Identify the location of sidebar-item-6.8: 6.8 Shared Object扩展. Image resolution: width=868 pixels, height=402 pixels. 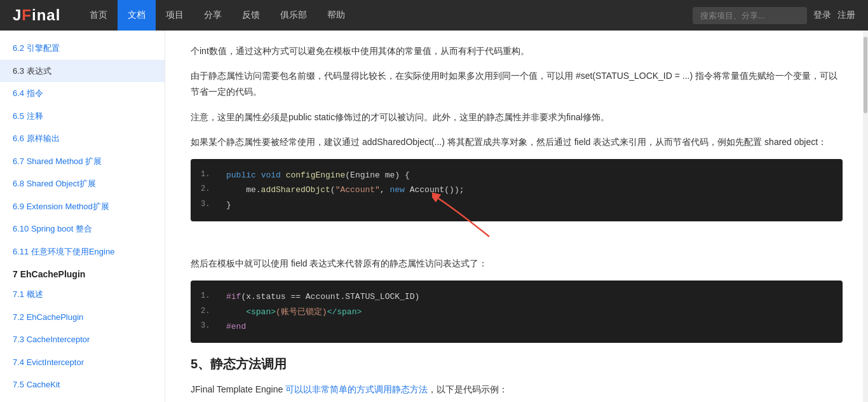
(83, 184).